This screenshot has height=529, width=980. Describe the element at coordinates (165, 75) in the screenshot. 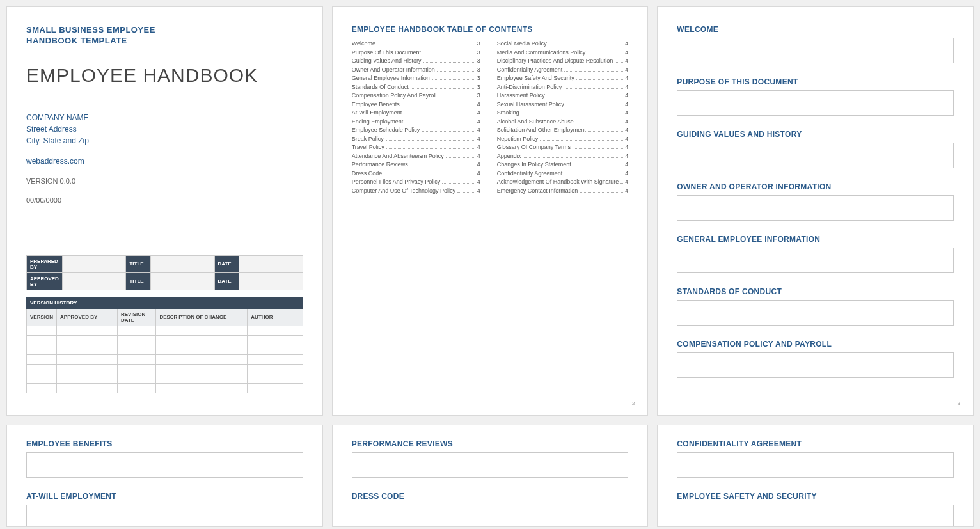

I see `document-title: EMPLOYEE HANDBOOK` at that location.